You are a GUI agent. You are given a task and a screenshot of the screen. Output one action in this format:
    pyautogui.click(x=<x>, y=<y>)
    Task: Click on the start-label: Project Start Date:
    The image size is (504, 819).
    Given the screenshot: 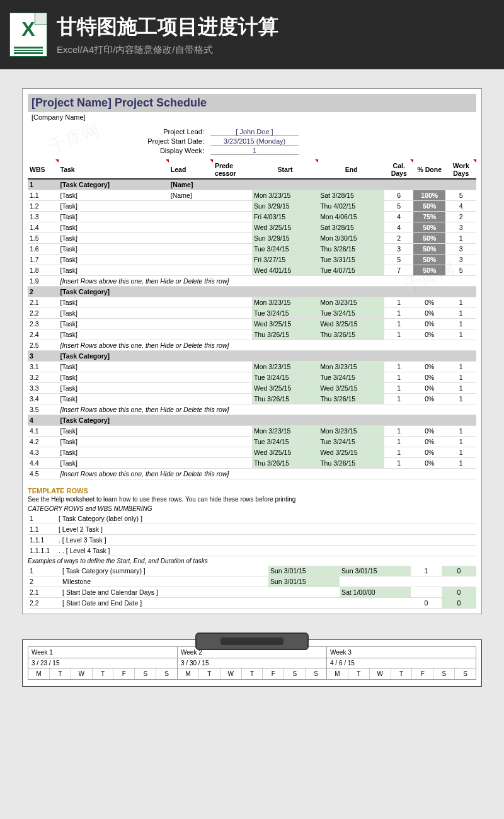 What is the action you would take?
    pyautogui.click(x=119, y=141)
    